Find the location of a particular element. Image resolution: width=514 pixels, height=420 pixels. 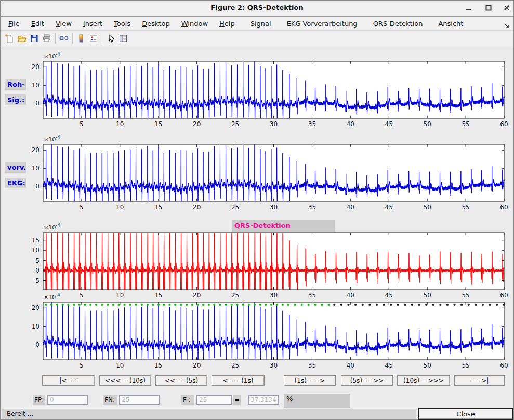

plot-browser-icon is located at coordinates (123, 38).